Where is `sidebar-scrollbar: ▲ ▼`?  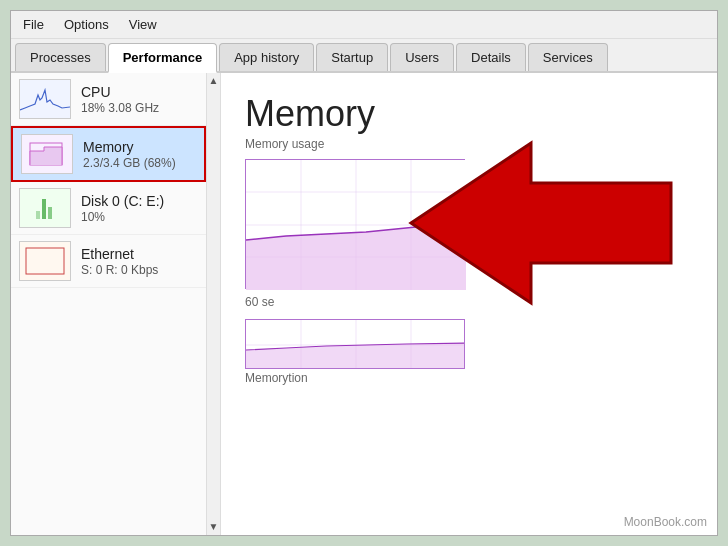
sidebar-scrollbar: ▲ ▼ is located at coordinates (213, 304).